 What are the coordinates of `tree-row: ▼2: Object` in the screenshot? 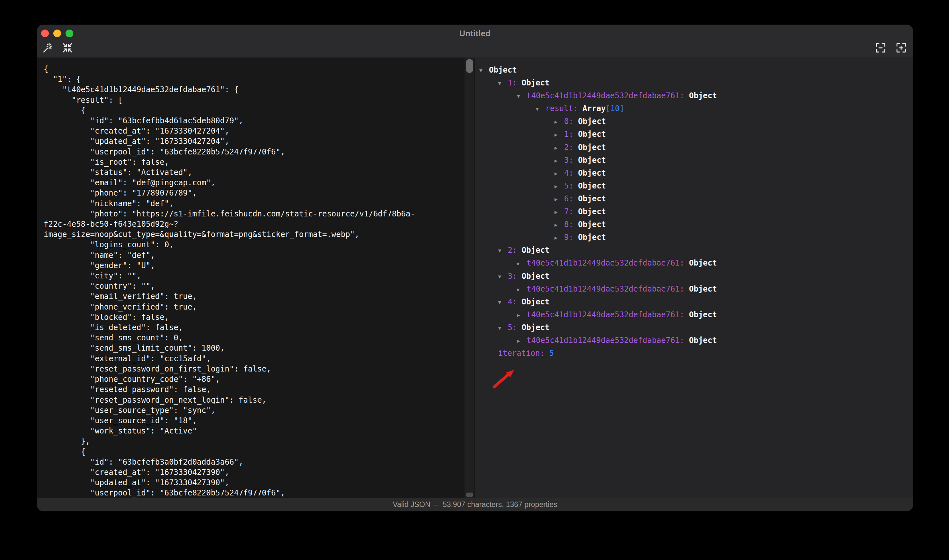 It's located at (694, 250).